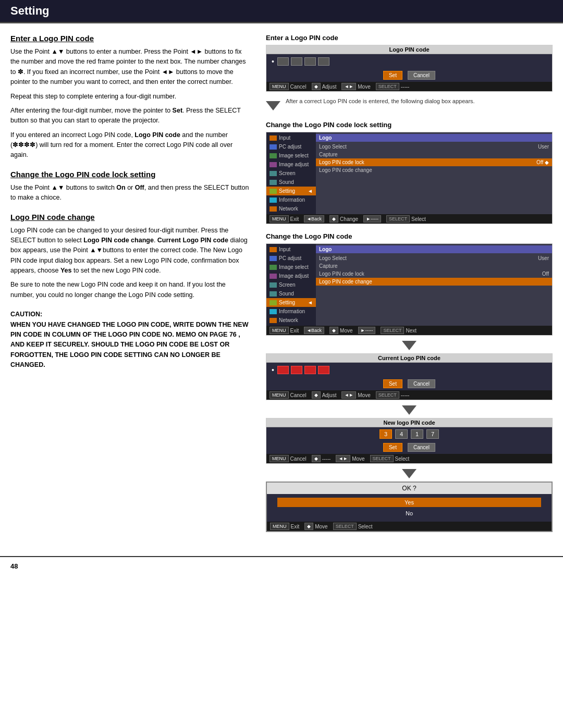  What do you see at coordinates (409, 526) in the screenshot?
I see `ok-status-bar: MENU Exit ◆ Move SELECT Select` at bounding box center [409, 526].